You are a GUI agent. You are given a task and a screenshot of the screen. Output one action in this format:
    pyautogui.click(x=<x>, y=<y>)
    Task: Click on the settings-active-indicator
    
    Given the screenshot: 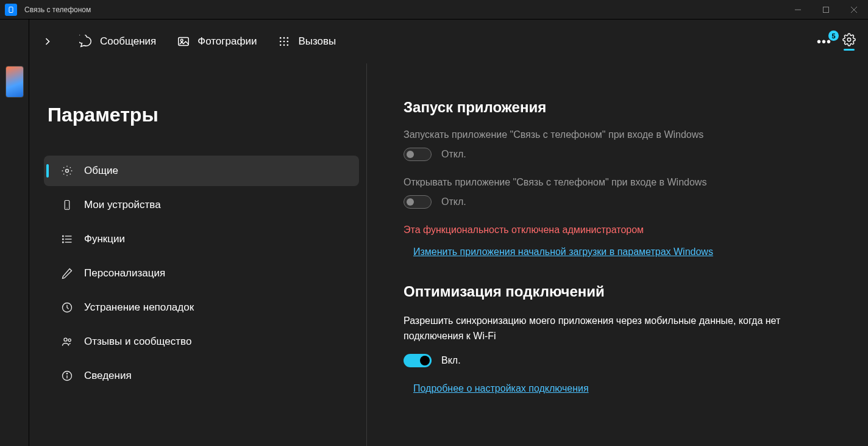 What is the action you would take?
    pyautogui.click(x=849, y=50)
    